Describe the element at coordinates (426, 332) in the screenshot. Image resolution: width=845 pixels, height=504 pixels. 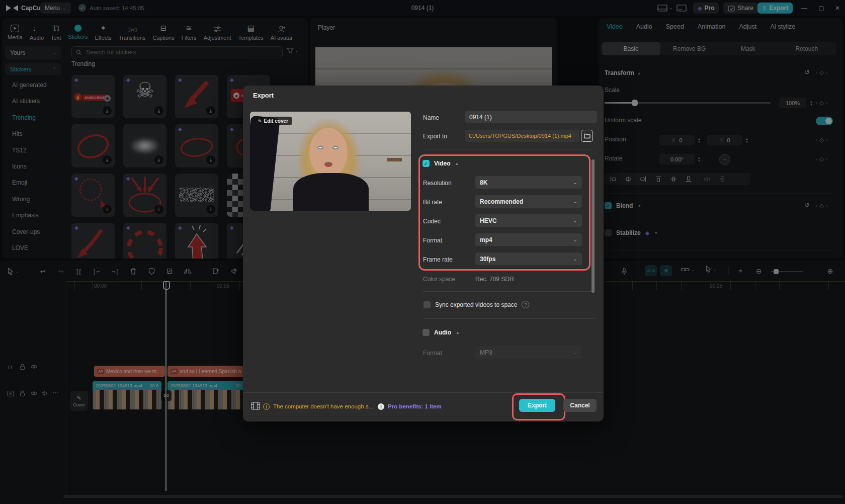
I see `audio-checkbox` at that location.